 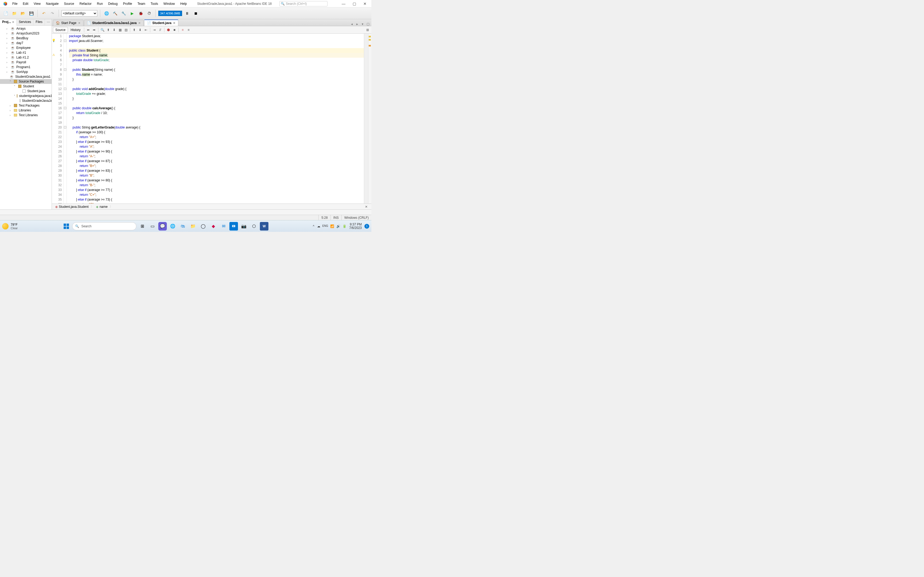 I want to click on java-file-node: StudentGradeJavaJa, so click(x=26, y=101).